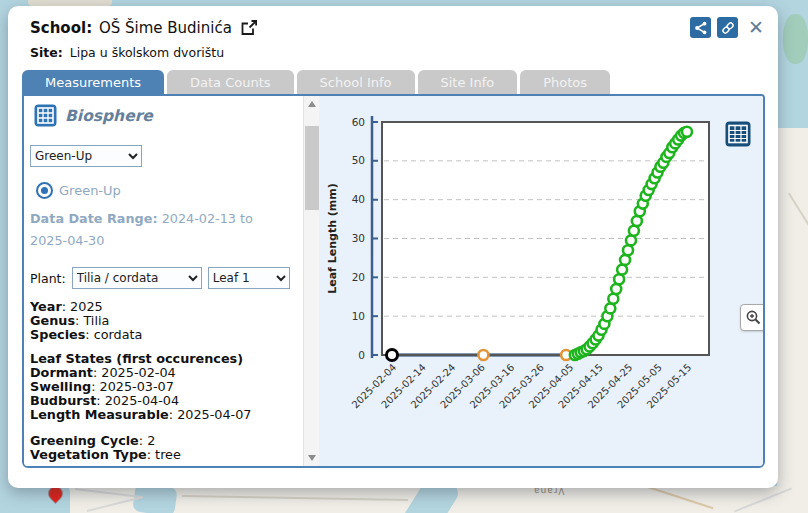  What do you see at coordinates (141, 373) in the screenshot?
I see `info-line: Dormant: 2025-02-04` at bounding box center [141, 373].